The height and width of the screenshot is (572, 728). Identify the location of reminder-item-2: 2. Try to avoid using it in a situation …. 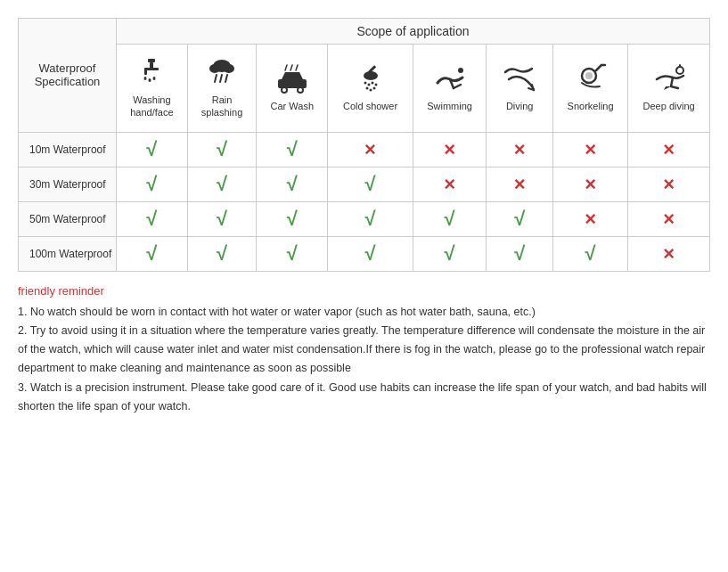
(364, 350).